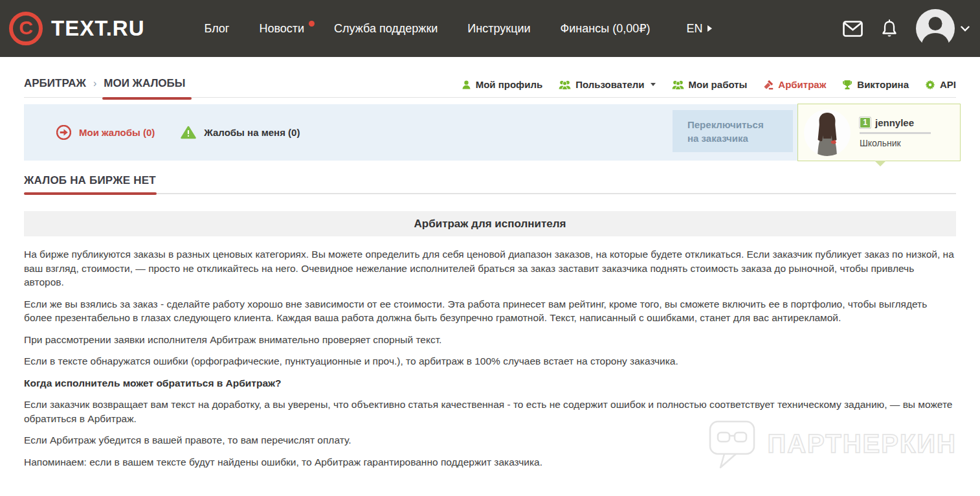 The image size is (980, 496). Describe the element at coordinates (458, 28) in the screenshot. I see `top-nav: Блог Новости Служба поддержки Инструкции…` at that location.